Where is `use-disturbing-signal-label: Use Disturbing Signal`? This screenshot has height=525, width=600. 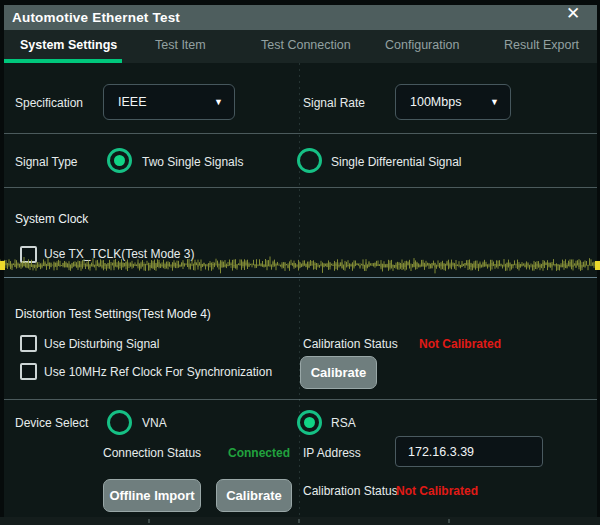 use-disturbing-signal-label: Use Disturbing Signal is located at coordinates (102, 344).